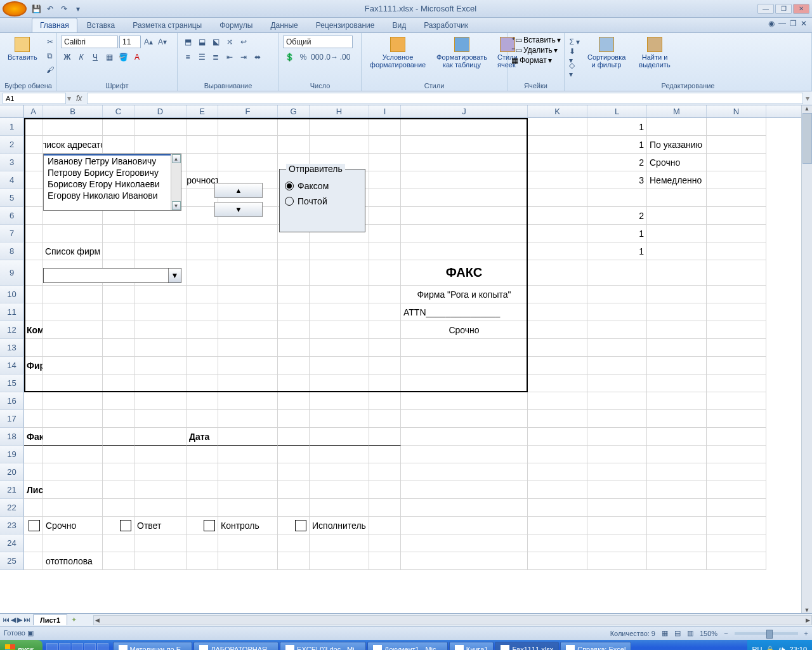 This screenshot has height=650, width=812. What do you see at coordinates (575, 42) in the screenshot?
I see `autosum-icon: Σ ▾` at bounding box center [575, 42].